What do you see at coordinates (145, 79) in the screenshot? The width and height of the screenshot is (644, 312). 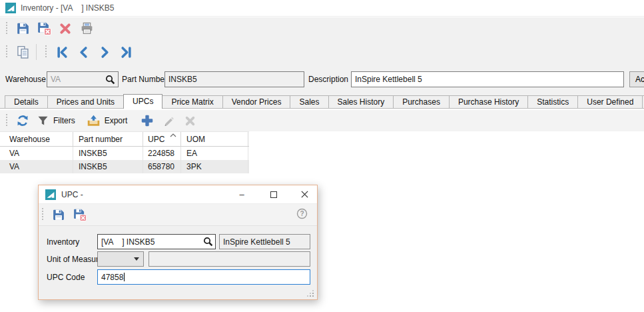 I see `part-number-label: Part Number` at bounding box center [145, 79].